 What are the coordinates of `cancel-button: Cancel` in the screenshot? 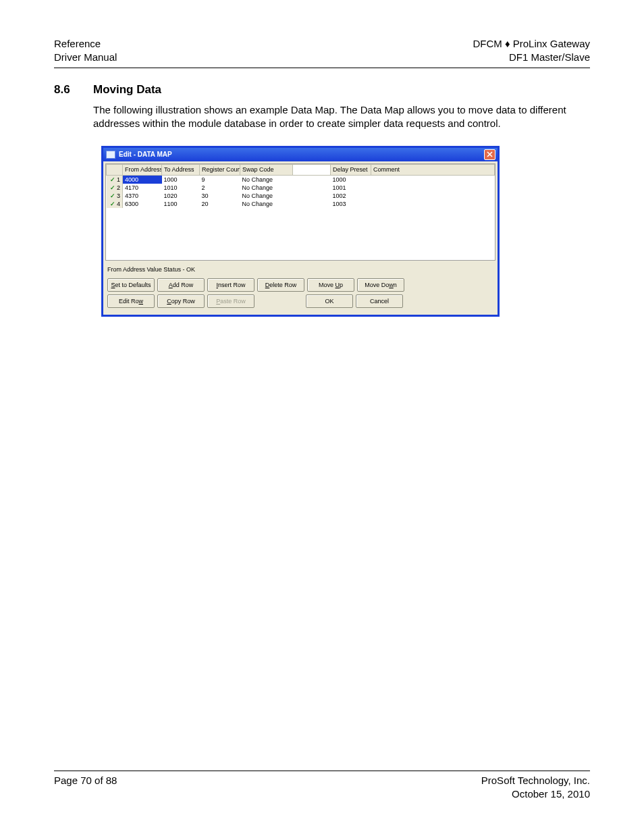 It's located at (379, 301).